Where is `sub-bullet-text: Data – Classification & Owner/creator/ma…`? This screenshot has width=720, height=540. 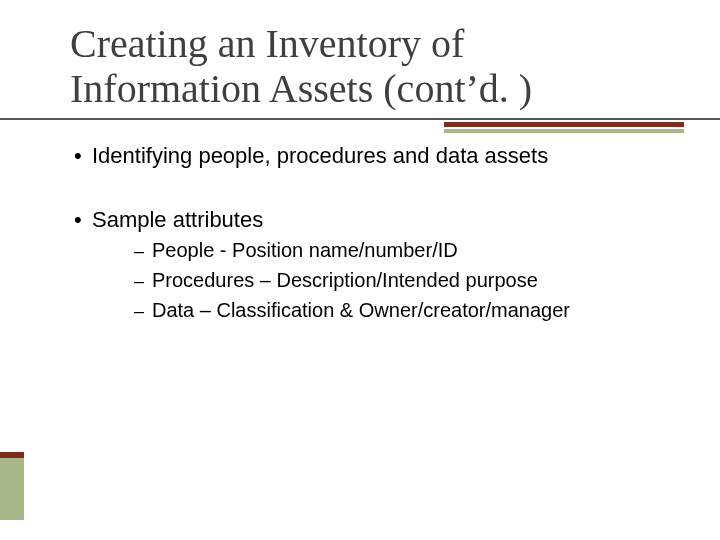 sub-bullet-text: Data – Classification & Owner/creator/ma… is located at coordinates (361, 311).